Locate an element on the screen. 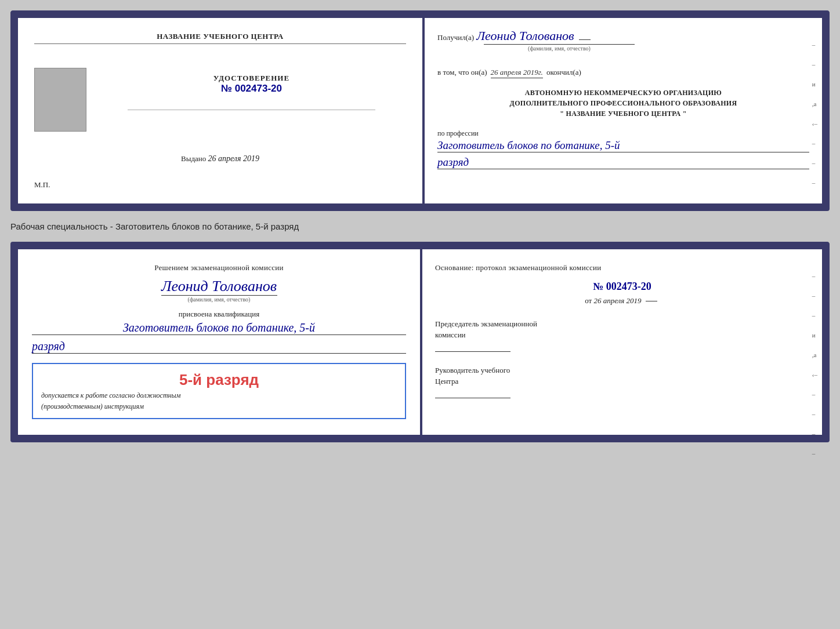 The width and height of the screenshot is (840, 629). top-cert-left-page: НАЗВАНИЕ УЧЕБНОГО ЦЕНТРА УДОСТОВЕРЕНИЕ №… is located at coordinates (222, 111).